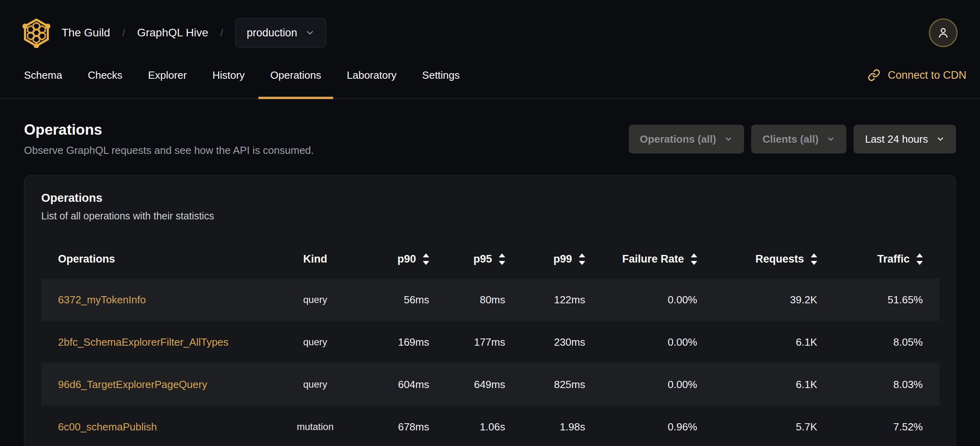  What do you see at coordinates (757, 300) in the screenshot?
I see `requests-cell: 39.2K` at bounding box center [757, 300].